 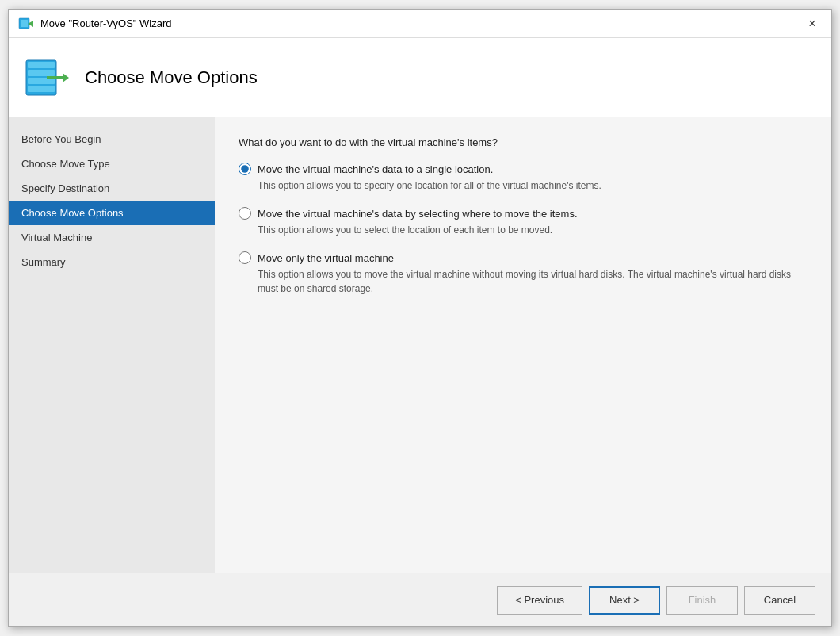 I want to click on sidebar-item-virtual-machine: Virtual Machine, so click(x=112, y=238).